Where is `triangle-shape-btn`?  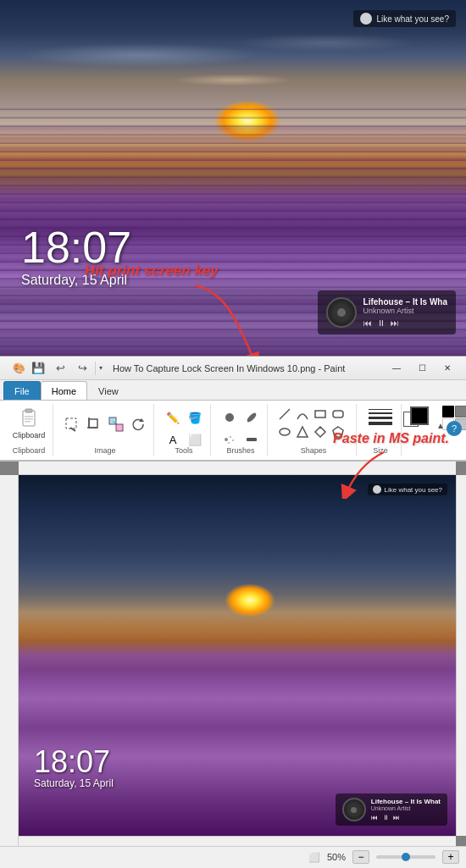
triangle-shape-btn is located at coordinates (302, 432).